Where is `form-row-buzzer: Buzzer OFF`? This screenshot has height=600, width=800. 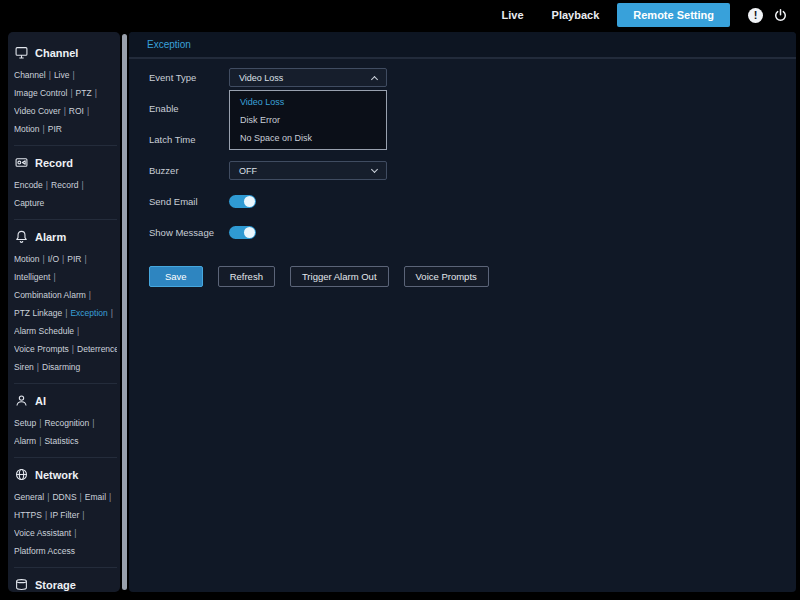 form-row-buzzer: Buzzer OFF is located at coordinates (472, 170).